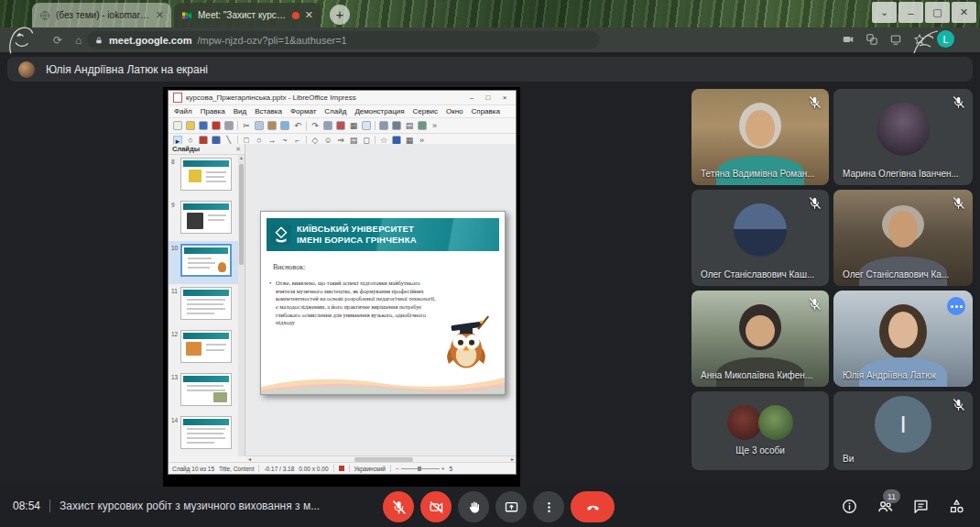 The height and width of the screenshot is (527, 980). Describe the element at coordinates (920, 39) in the screenshot. I see `bookmark-star-icon` at that location.